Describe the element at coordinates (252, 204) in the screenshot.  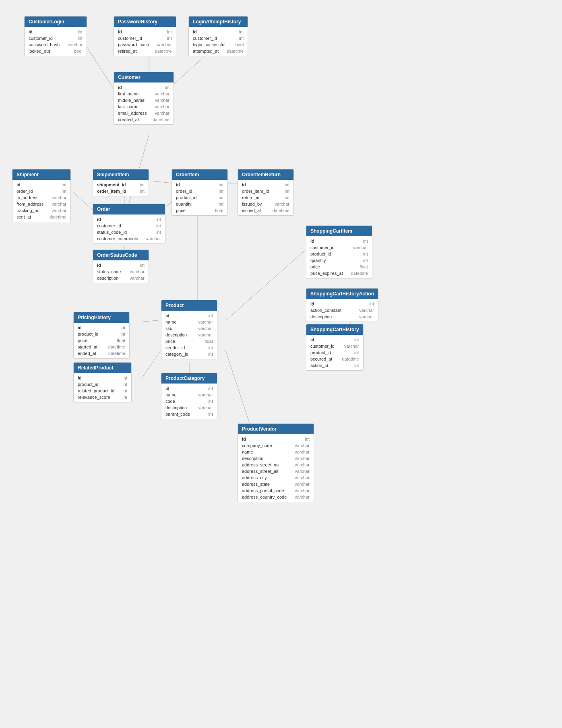
I see `column-name: issued_by` at that location.